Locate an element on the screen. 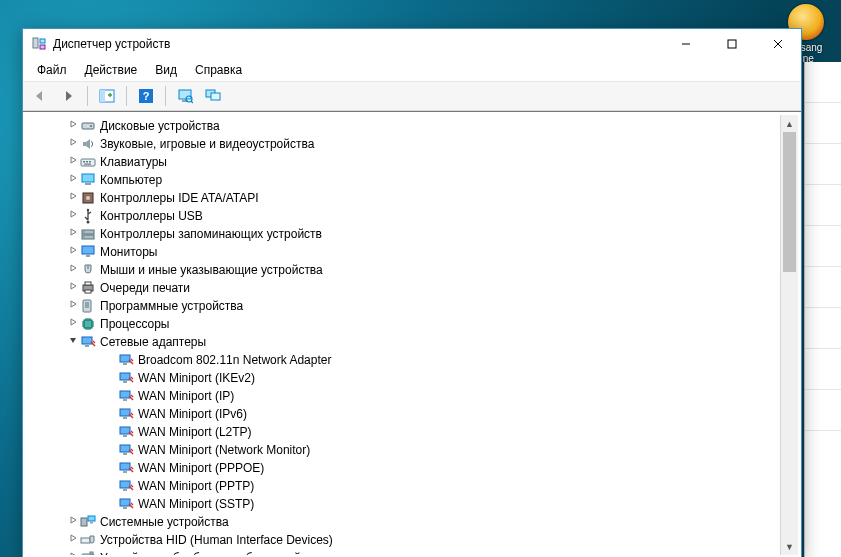 The image size is (841, 557). scroll-thumb is located at coordinates (790, 202).